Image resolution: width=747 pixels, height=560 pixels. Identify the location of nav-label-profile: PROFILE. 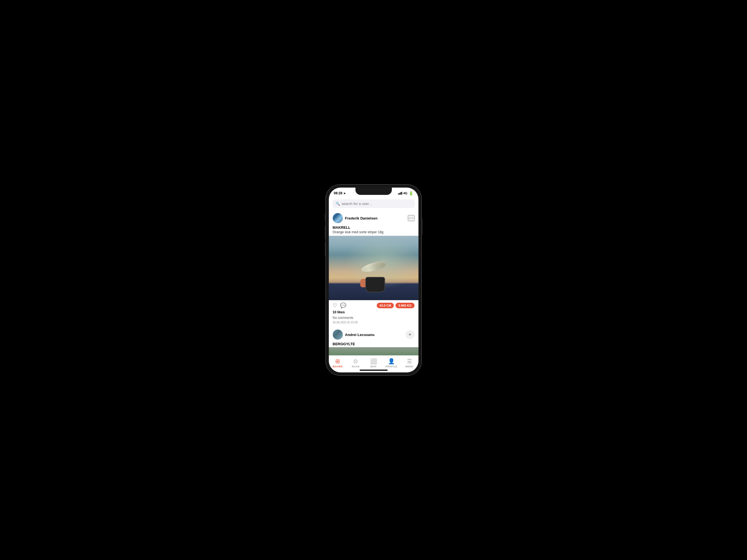
(391, 367).